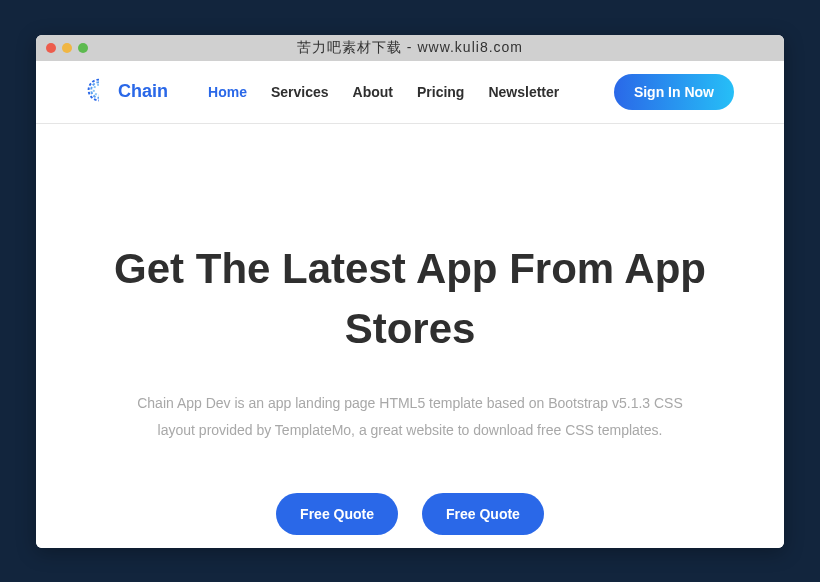 This screenshot has height=582, width=820. What do you see at coordinates (300, 92) in the screenshot?
I see `nav-services: Services` at bounding box center [300, 92].